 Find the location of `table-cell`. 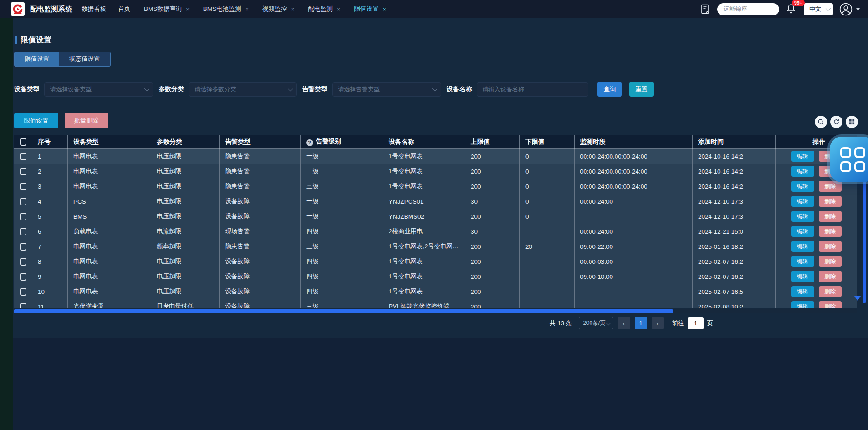

table-cell is located at coordinates (547, 261).